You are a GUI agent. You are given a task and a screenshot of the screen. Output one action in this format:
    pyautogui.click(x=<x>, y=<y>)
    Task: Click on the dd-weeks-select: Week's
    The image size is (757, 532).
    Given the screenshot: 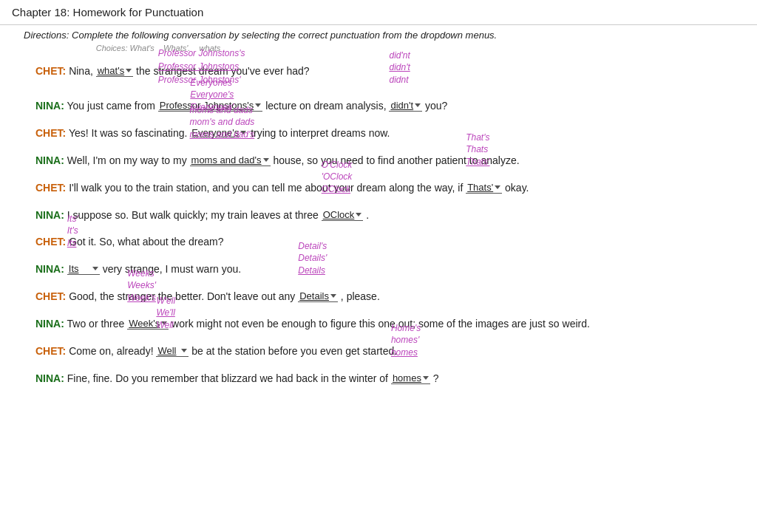 What is the action you would take?
    pyautogui.click(x=148, y=324)
    